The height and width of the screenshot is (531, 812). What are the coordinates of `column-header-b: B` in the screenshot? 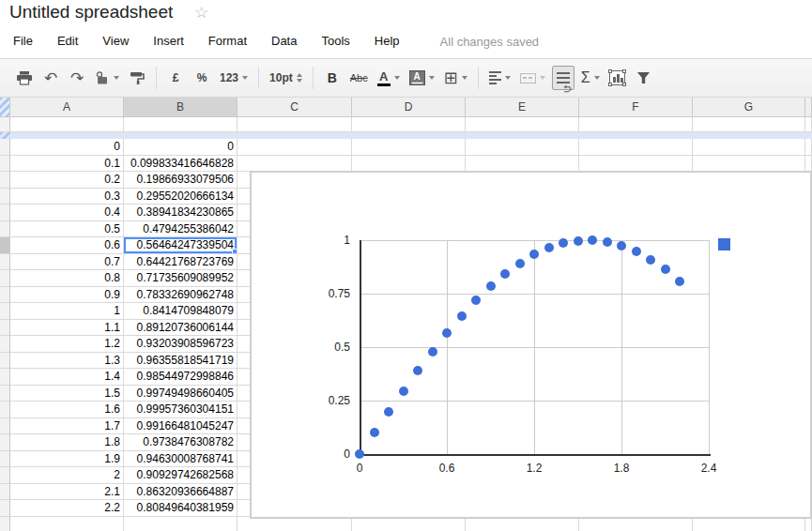 It's located at (180, 107).